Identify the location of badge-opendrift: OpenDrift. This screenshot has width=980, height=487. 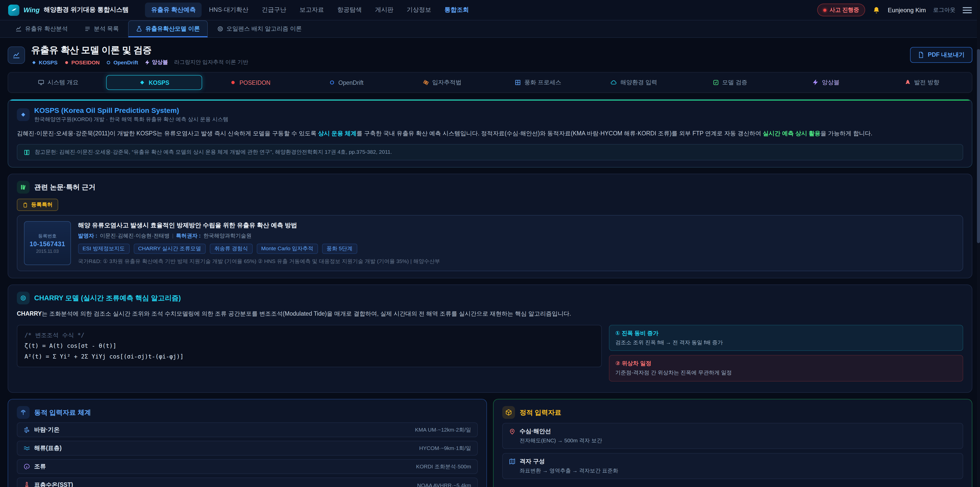
(122, 62).